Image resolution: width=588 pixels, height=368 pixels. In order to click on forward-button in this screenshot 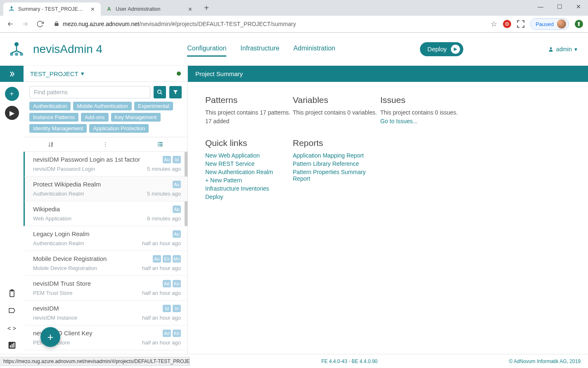, I will do `click(25, 24)`.